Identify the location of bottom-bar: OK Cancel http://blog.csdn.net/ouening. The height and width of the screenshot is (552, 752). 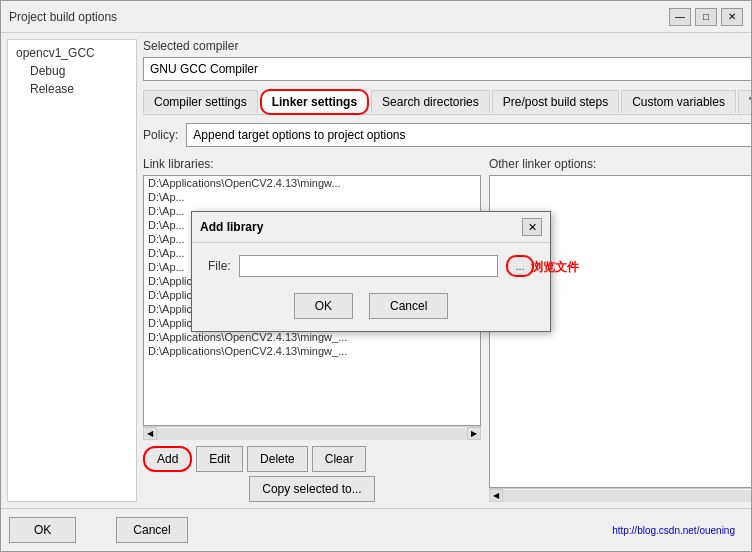
(376, 530).